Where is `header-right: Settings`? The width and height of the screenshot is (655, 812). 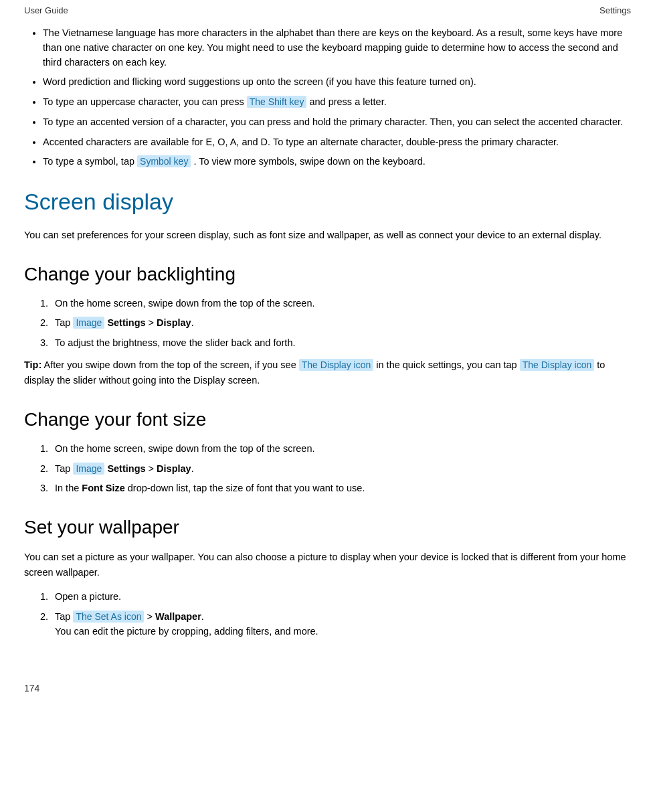 header-right: Settings is located at coordinates (616, 11).